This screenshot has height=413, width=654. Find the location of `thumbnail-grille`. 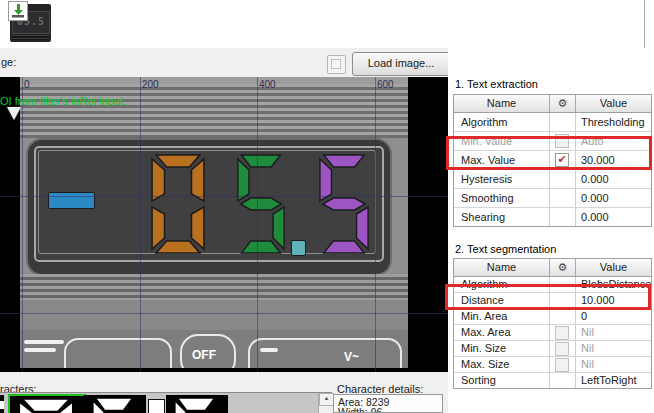

thumbnail-grille is located at coordinates (30, 38).